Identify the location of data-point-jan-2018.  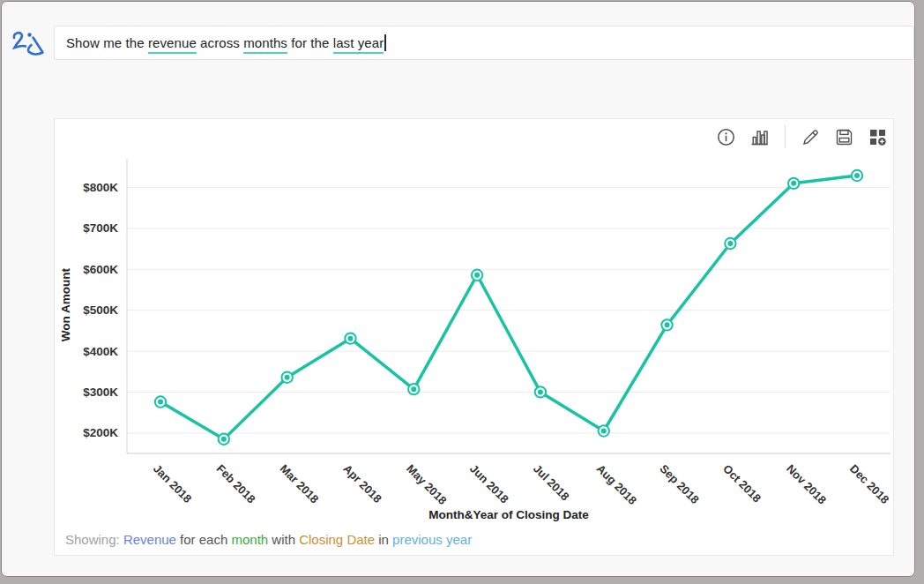
(160, 401).